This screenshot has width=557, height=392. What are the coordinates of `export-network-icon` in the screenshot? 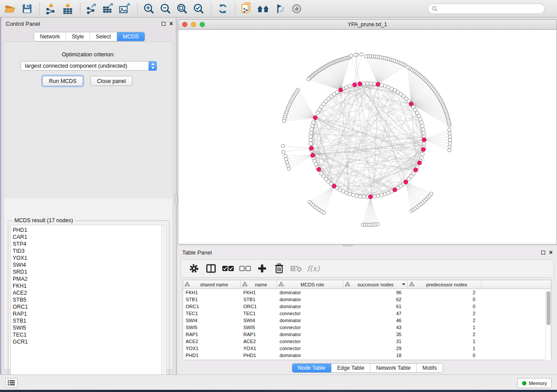 It's located at (92, 9).